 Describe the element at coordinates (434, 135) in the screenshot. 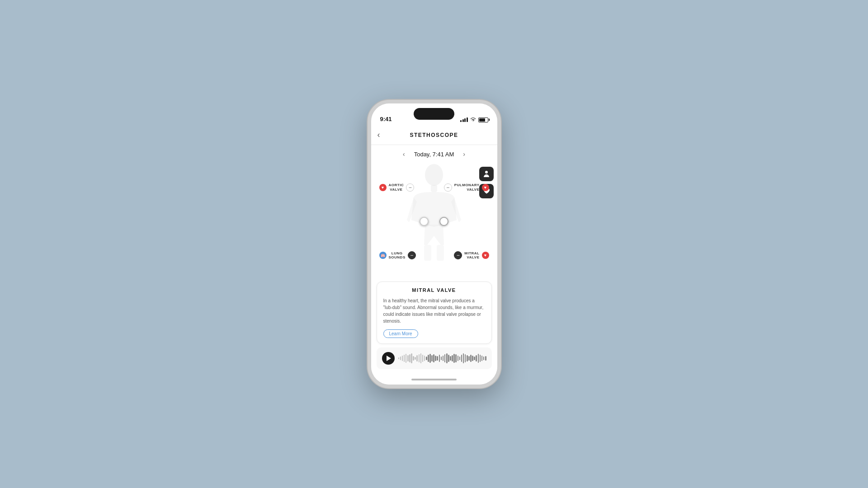

I see `nav-title: STETHOSCOPE` at that location.